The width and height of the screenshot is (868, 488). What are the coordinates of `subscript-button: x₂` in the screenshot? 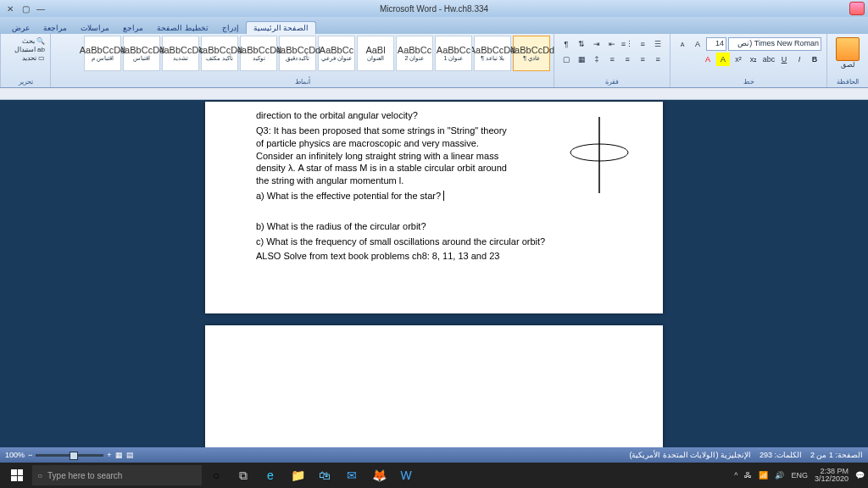 It's located at (754, 59).